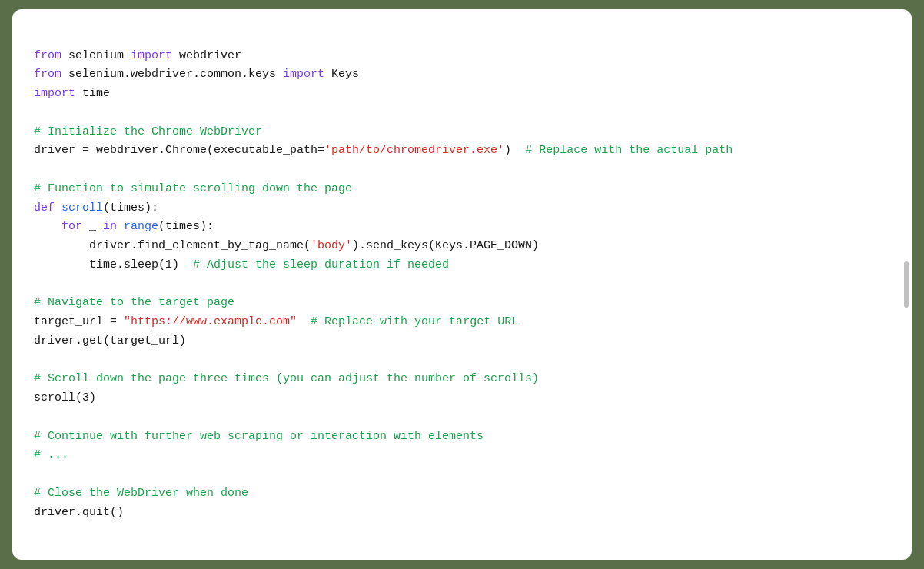 The height and width of the screenshot is (569, 924). Describe the element at coordinates (383, 151) in the screenshot. I see `line-6: driver = webdriver.Chrome(executable_pat…` at that location.